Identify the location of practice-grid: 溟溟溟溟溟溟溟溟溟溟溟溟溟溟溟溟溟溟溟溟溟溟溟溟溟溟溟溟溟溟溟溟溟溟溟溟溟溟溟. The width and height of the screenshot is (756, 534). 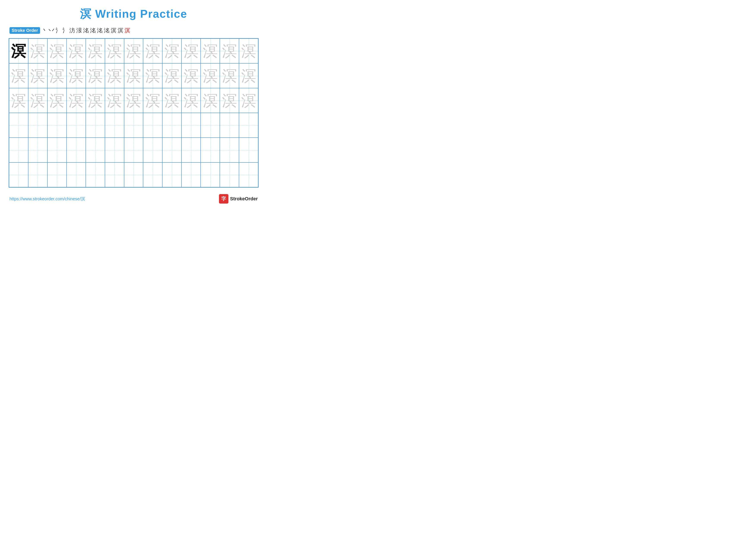
(134, 113).